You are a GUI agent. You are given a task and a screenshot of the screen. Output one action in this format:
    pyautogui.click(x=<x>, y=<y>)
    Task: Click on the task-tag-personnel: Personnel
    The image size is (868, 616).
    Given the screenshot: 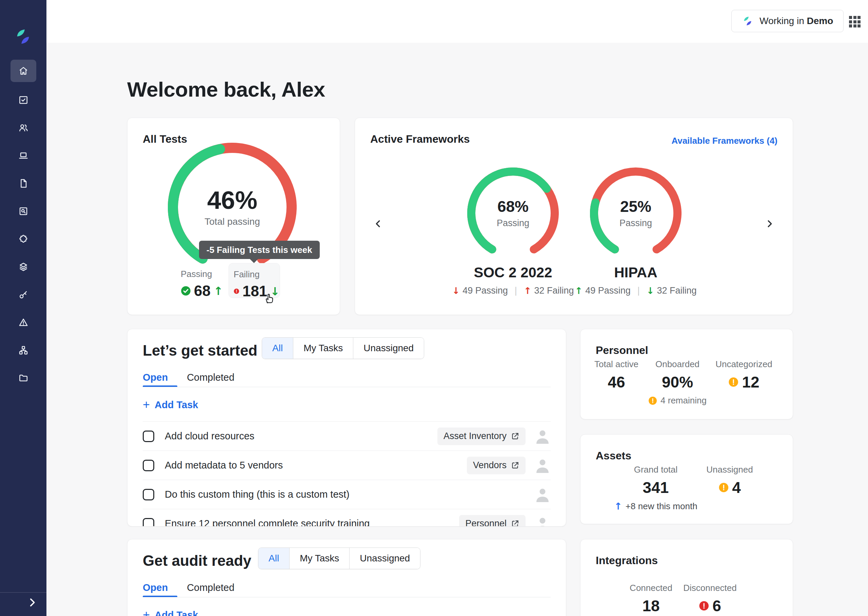 What is the action you would take?
    pyautogui.click(x=492, y=521)
    